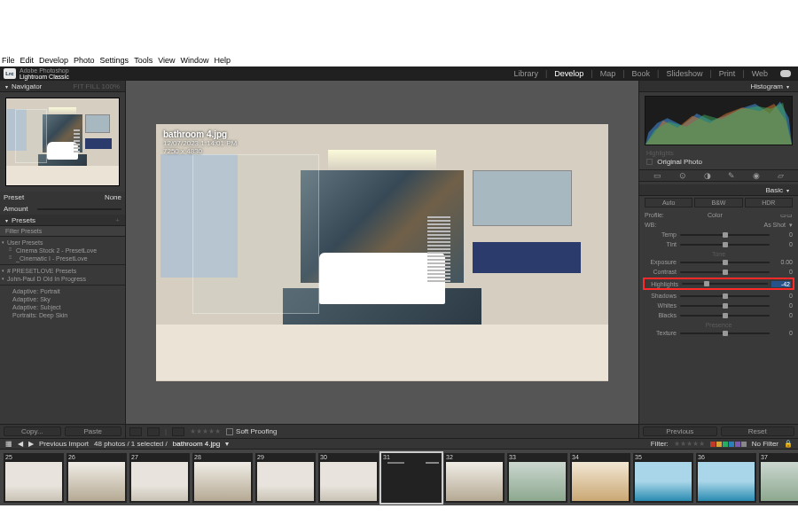 The image size is (798, 532). Describe the element at coordinates (223, 478) in the screenshot. I see `thumbnail: 28` at that location.